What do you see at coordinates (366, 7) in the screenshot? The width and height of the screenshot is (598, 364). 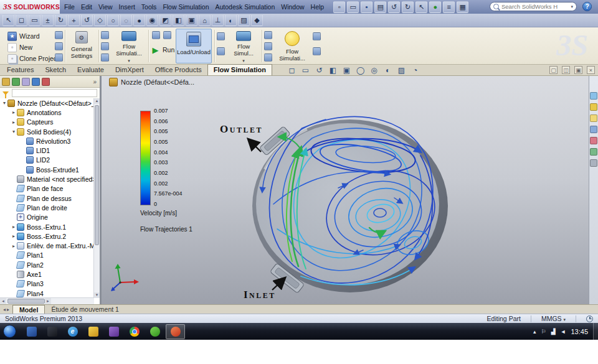 I see `save-icon: ▪` at bounding box center [366, 7].